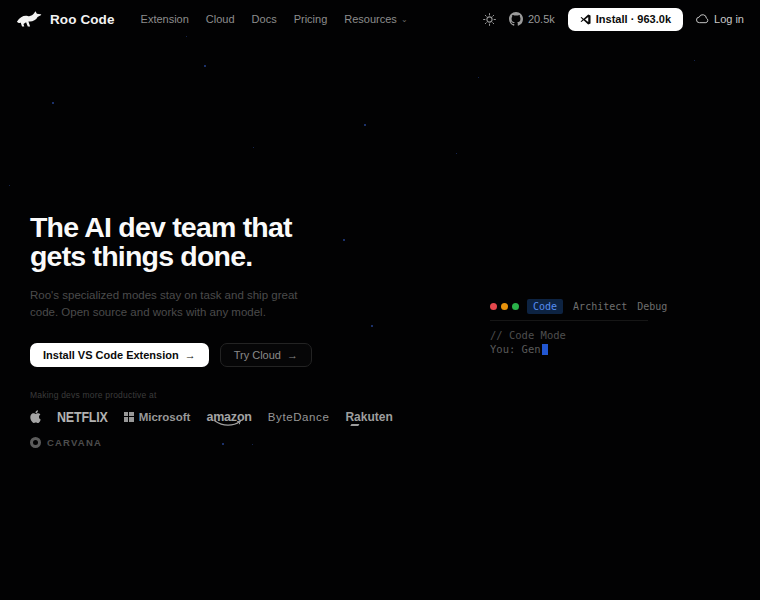 The image size is (760, 600). Describe the element at coordinates (504, 306) in the screenshot. I see `minimize-window-icon` at that location.